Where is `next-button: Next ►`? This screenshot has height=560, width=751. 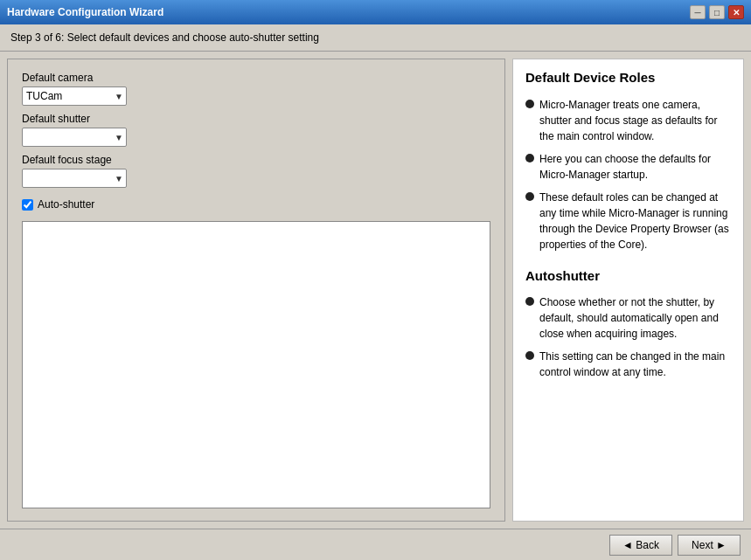
next-button: Next ► is located at coordinates (709, 545).